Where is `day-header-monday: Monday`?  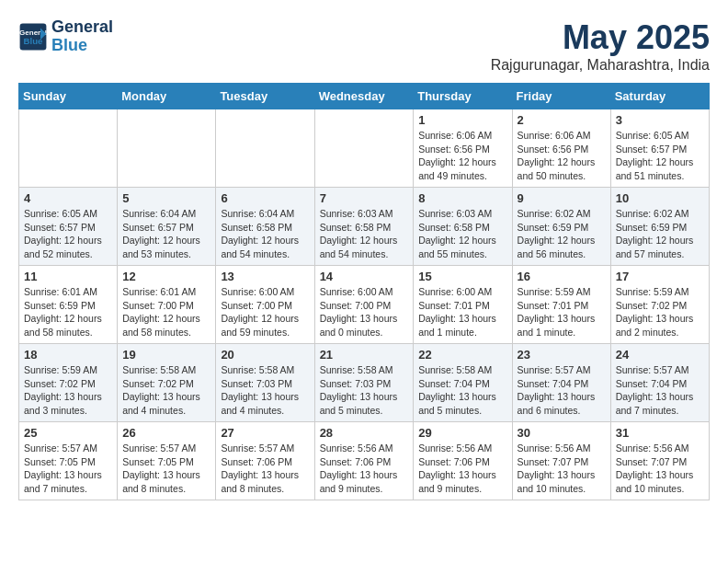
day-header-monday: Monday is located at coordinates (167, 97).